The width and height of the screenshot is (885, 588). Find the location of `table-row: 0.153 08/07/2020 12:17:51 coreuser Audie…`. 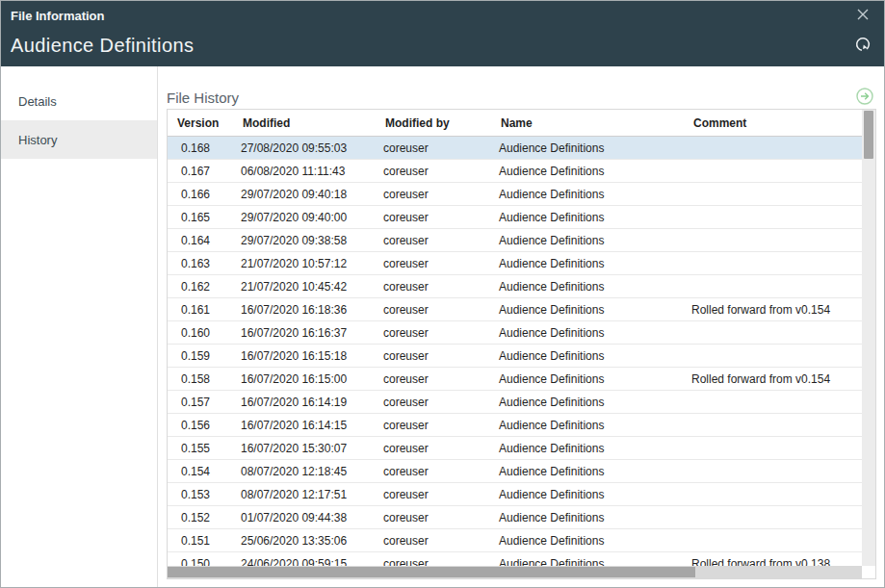

table-row: 0.153 08/07/2020 12:17:51 coreuser Audie… is located at coordinates (516, 495).